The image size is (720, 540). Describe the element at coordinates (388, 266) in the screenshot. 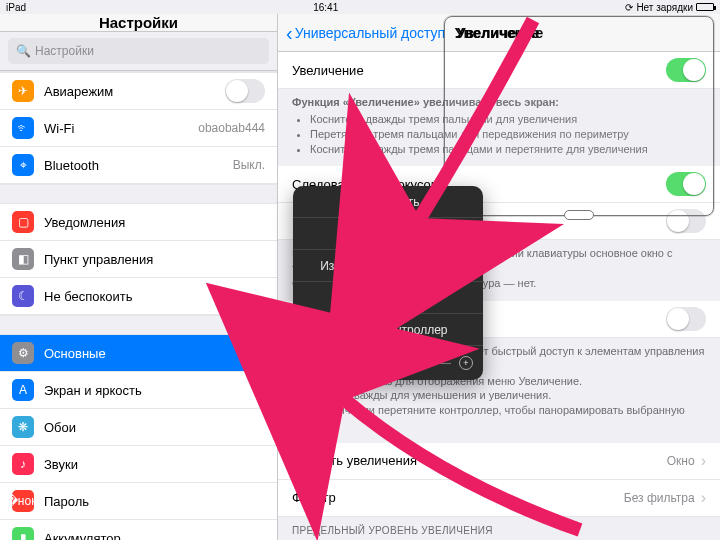

I see `menu-item-resize-lens: Изменить размер линзы` at that location.